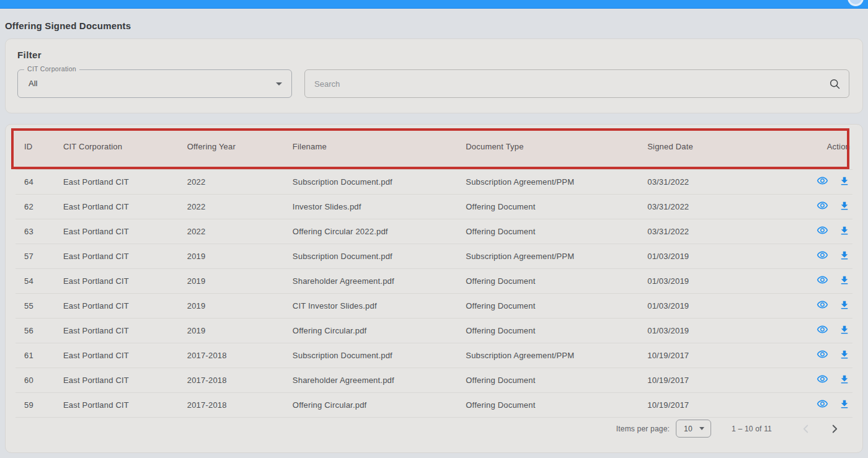 This screenshot has height=458, width=868. What do you see at coordinates (822, 147) in the screenshot?
I see `column-header-action: Action` at bounding box center [822, 147].